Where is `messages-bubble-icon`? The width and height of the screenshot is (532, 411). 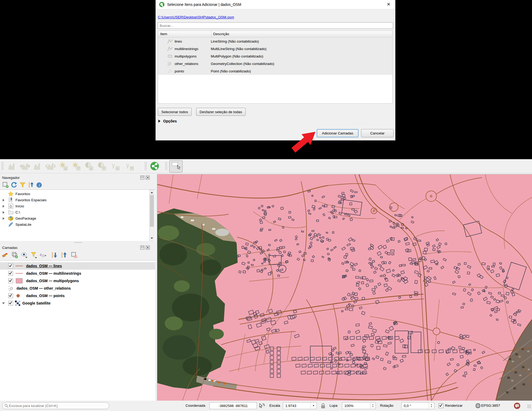 messages-bubble-icon is located at coordinates (517, 406).